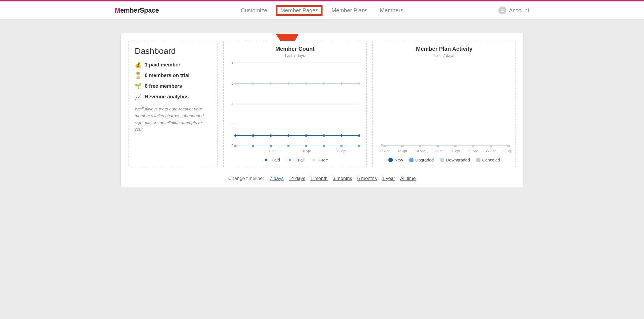  I want to click on chart-plan-activity-svg: 016 Apr17 Apr18 Apr19 Apr20 Apr21 Apr22 …, so click(444, 108).